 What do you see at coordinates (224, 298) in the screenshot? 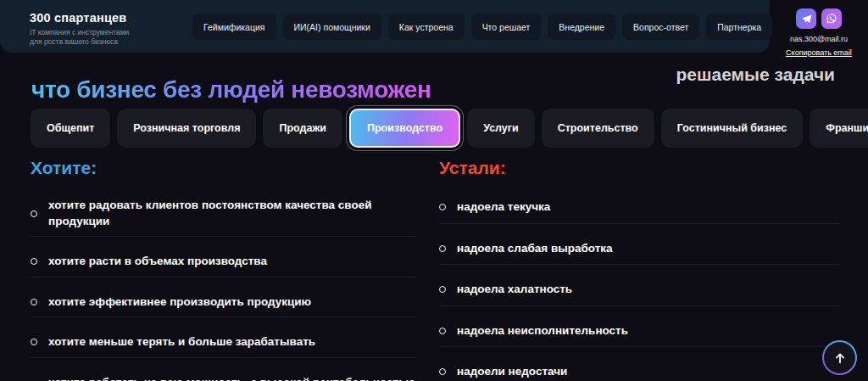
I see `list-item: хотите эффективнее производить продукцию` at bounding box center [224, 298].